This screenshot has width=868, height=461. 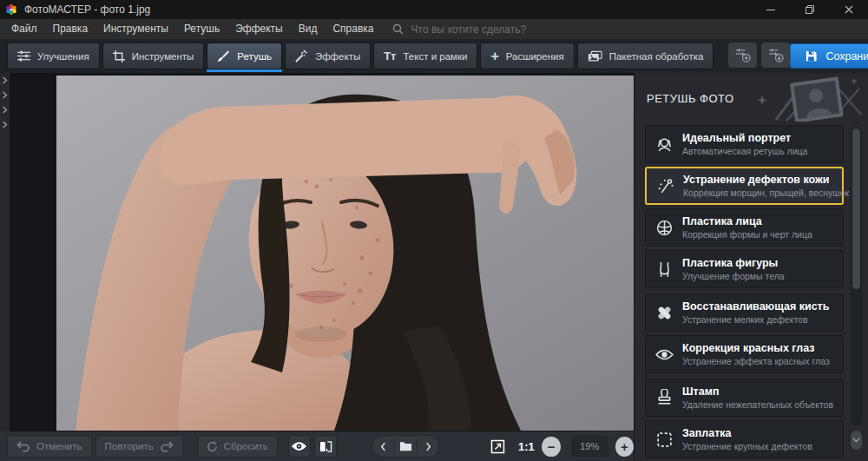 What do you see at coordinates (856, 208) in the screenshot?
I see `scrollbar-thumb` at bounding box center [856, 208].